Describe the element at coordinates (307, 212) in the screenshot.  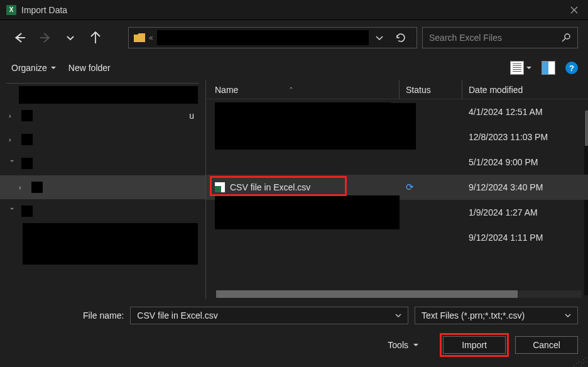
I see `file-name-redacted` at that location.